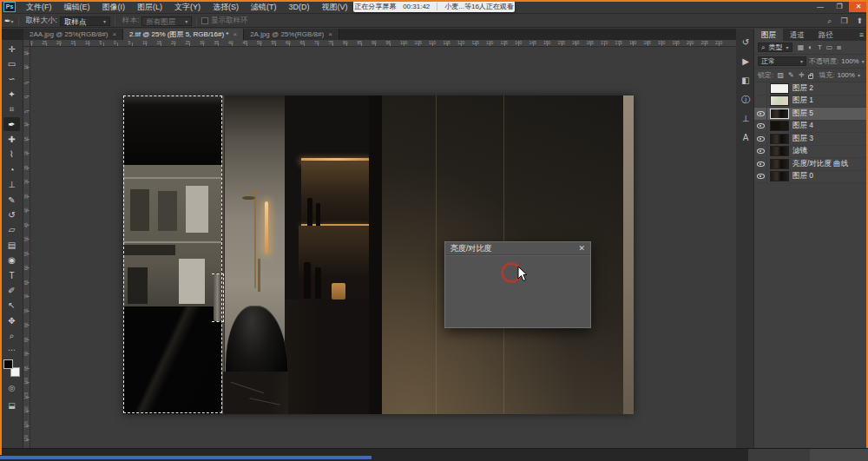 This screenshot has height=461, width=868. Describe the element at coordinates (746, 61) in the screenshot. I see `actions-panel-icon: ▶` at that location.